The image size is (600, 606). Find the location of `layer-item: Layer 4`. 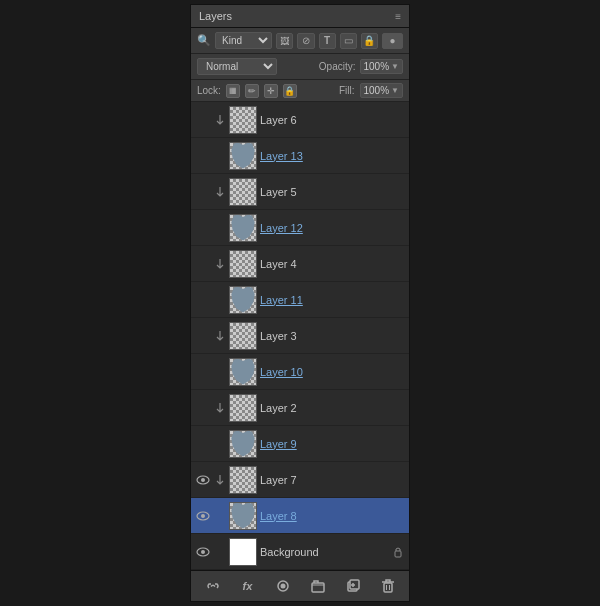

layer-item: Layer 4 is located at coordinates (300, 264).